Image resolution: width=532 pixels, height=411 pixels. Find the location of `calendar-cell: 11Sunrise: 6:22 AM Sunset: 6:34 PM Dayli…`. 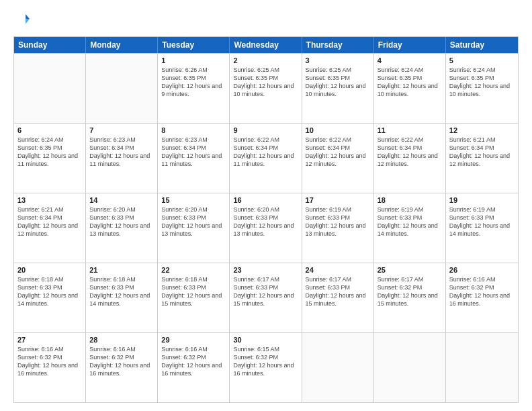

calendar-cell: 11Sunrise: 6:22 AM Sunset: 6:34 PM Dayli… is located at coordinates (410, 158).